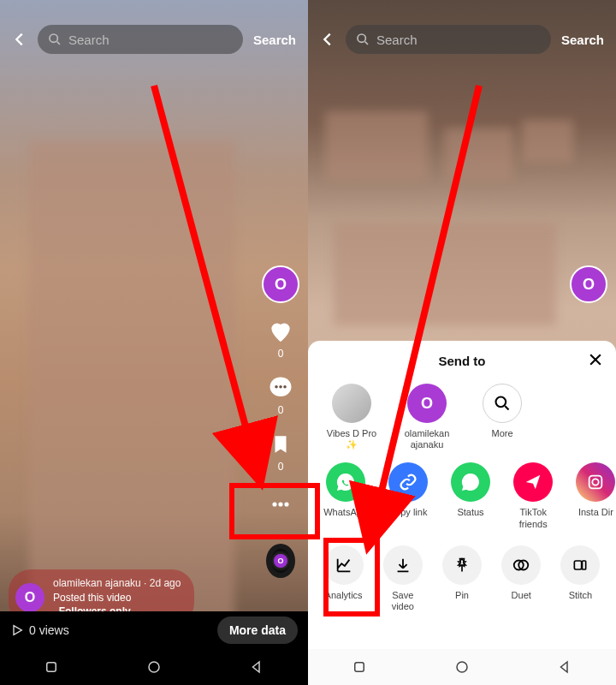  I want to click on action-pin: Pin, so click(462, 579).